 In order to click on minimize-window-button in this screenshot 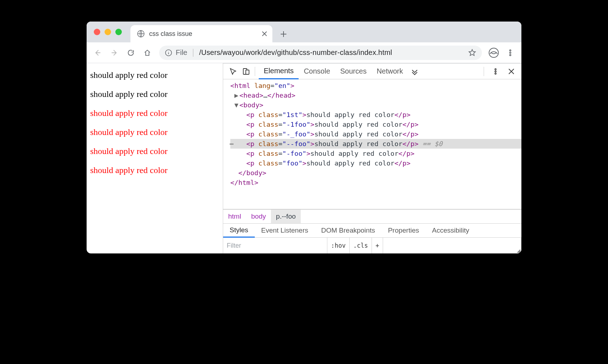, I will do `click(108, 32)`.